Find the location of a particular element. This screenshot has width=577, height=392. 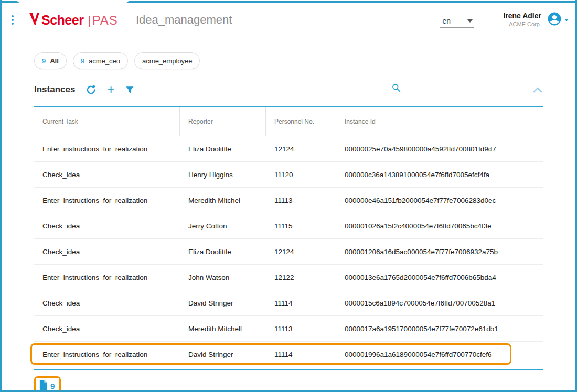

user-name: Irene Adler is located at coordinates (522, 16).